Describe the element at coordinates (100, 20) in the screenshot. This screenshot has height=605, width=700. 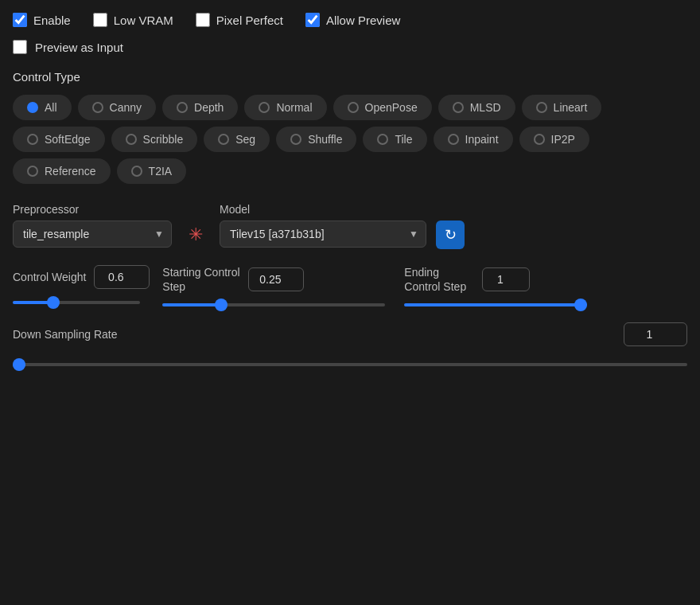
I see `low-vram-checkbox` at that location.